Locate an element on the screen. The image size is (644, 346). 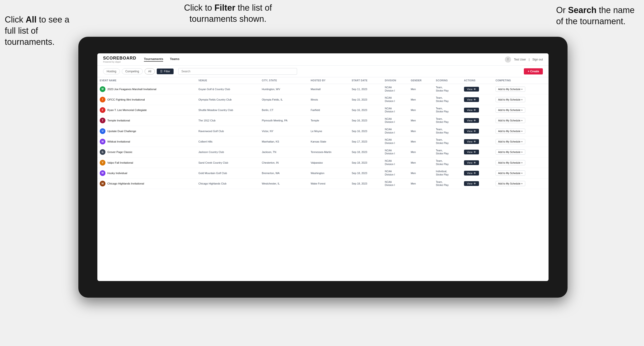
event-name-text-0: 2023 Joe Feaganes Marshall Invitational is located at coordinates (132, 89).